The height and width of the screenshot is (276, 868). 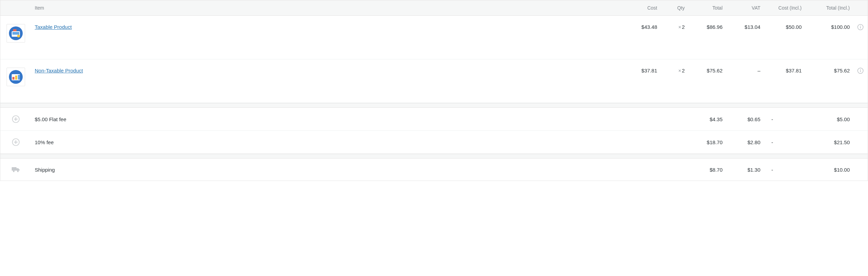 What do you see at coordinates (434, 142) in the screenshot?
I see `fee-row: 10% fee $18.70 $2.80 - $21.50` at bounding box center [434, 142].